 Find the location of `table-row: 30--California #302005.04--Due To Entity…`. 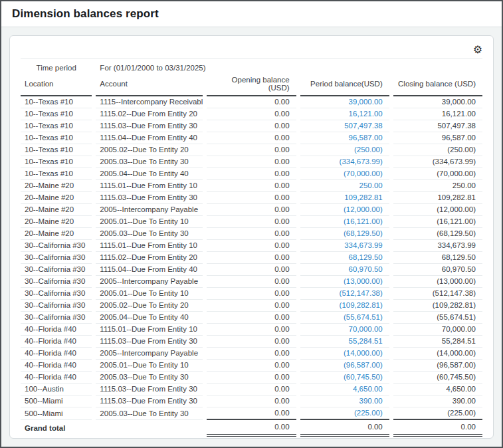

table-row: 30--California #302005.04--Due To Entity… is located at coordinates (251, 318).